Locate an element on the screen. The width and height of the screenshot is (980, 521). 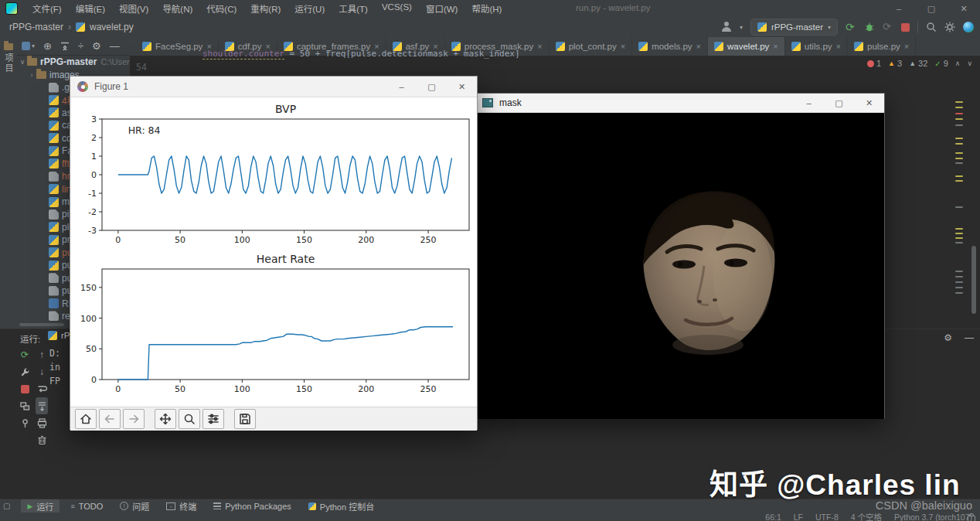
rerun-icon: ⟳ is located at coordinates (25, 355).